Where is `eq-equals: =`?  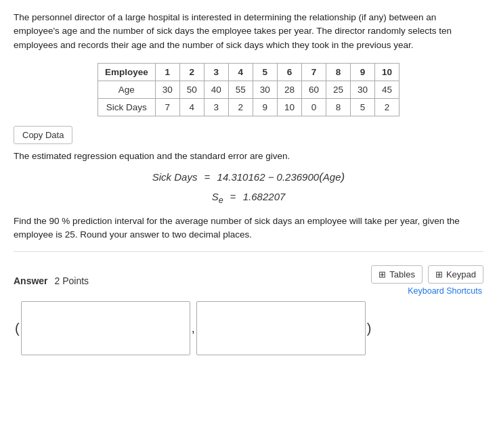
eq-equals: = is located at coordinates (207, 177).